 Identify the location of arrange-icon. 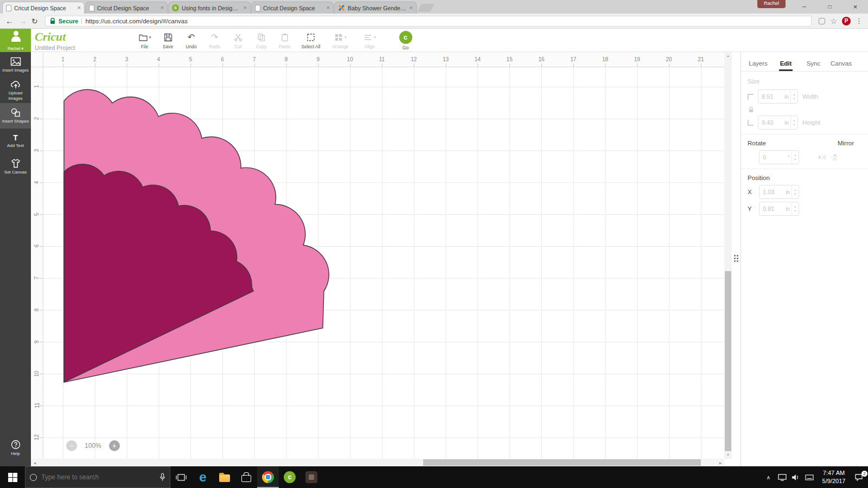
(339, 37).